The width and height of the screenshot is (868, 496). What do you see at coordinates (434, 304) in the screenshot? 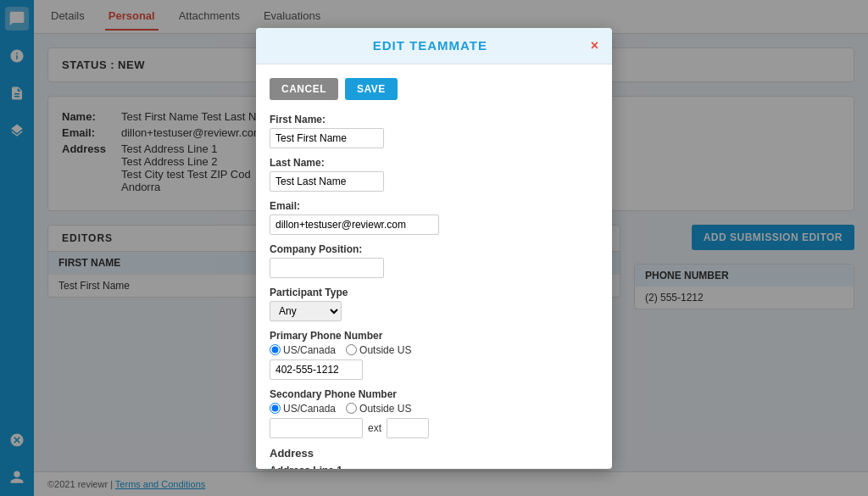
I see `participant-type-group: Participant Type Any Author Reviewer` at bounding box center [434, 304].